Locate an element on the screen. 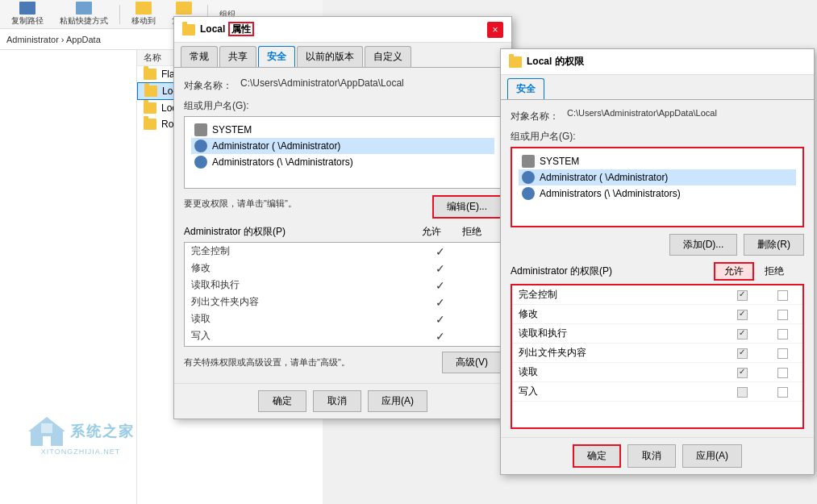  house-icon is located at coordinates (47, 431).